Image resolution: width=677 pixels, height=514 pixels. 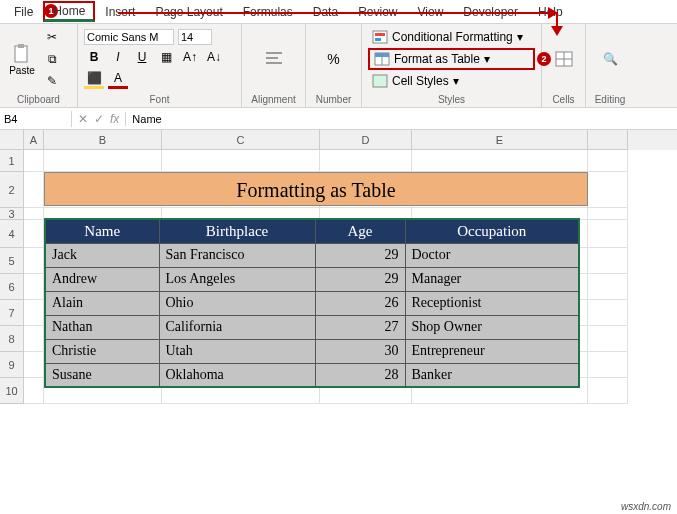 What do you see at coordinates (312, 351) in the screenshot?
I see `table-row: ChristieUtah30Entrepreneur` at bounding box center [312, 351].